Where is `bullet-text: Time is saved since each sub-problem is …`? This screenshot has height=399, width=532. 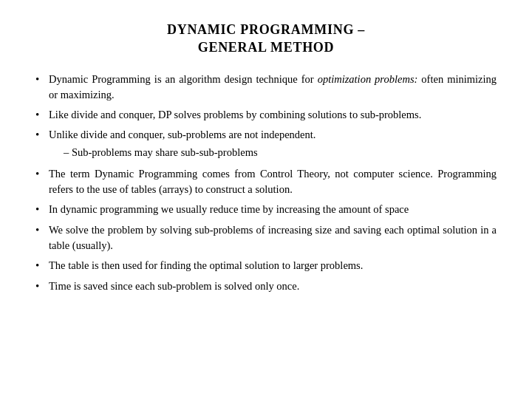
bullet-text: Time is saved since each sub-problem is … is located at coordinates (273, 287).